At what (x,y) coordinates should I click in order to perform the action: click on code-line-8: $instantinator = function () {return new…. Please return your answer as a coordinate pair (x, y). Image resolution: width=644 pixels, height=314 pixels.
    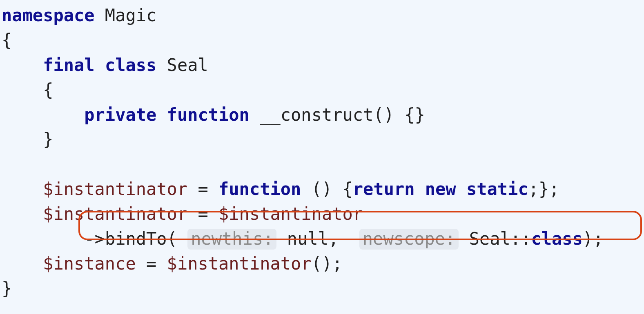
    Looking at the image, I should click on (281, 189).